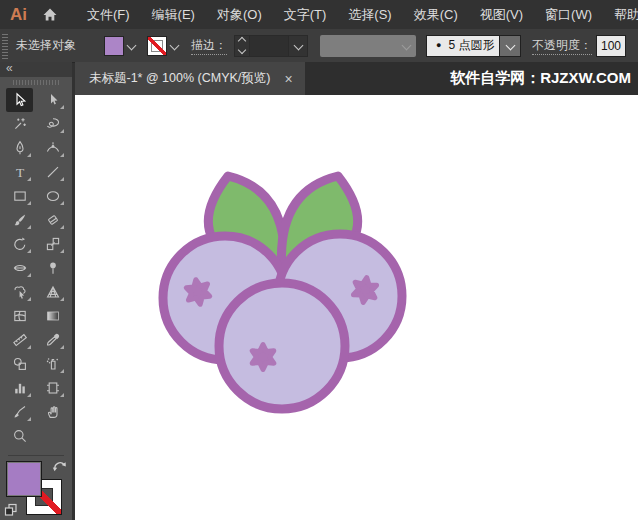 Image resolution: width=638 pixels, height=520 pixels. What do you see at coordinates (20, 196) in the screenshot?
I see `tool-rectangle` at bounding box center [20, 196].